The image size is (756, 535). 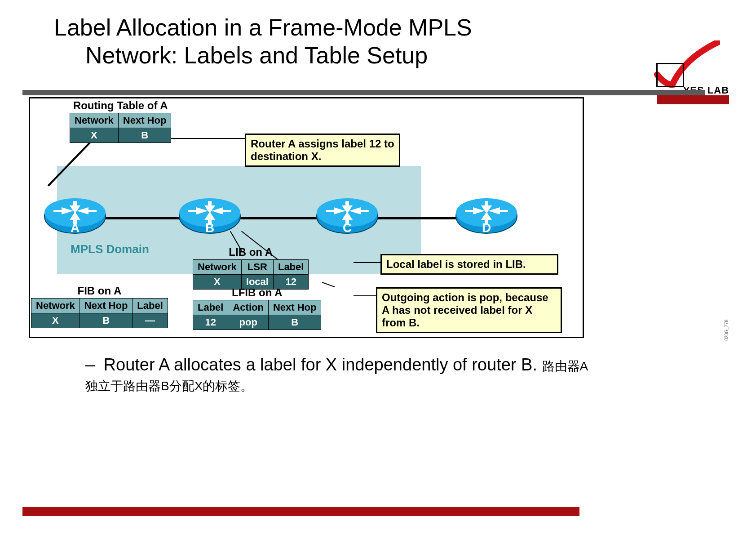 I want to click on note-lib: Local label is stored in LIB., so click(x=469, y=264).